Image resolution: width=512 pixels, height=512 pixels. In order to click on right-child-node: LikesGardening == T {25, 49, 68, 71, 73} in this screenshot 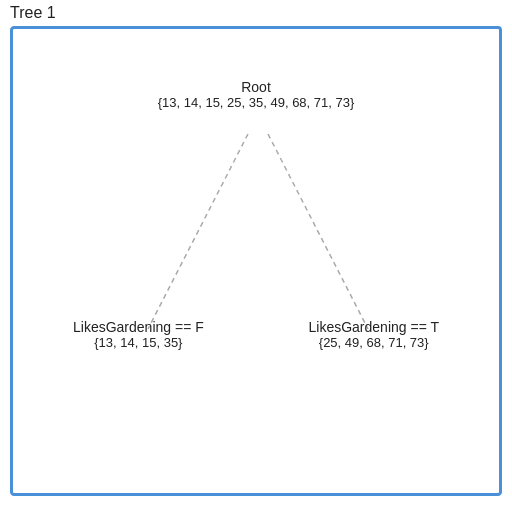, I will do `click(374, 334)`.